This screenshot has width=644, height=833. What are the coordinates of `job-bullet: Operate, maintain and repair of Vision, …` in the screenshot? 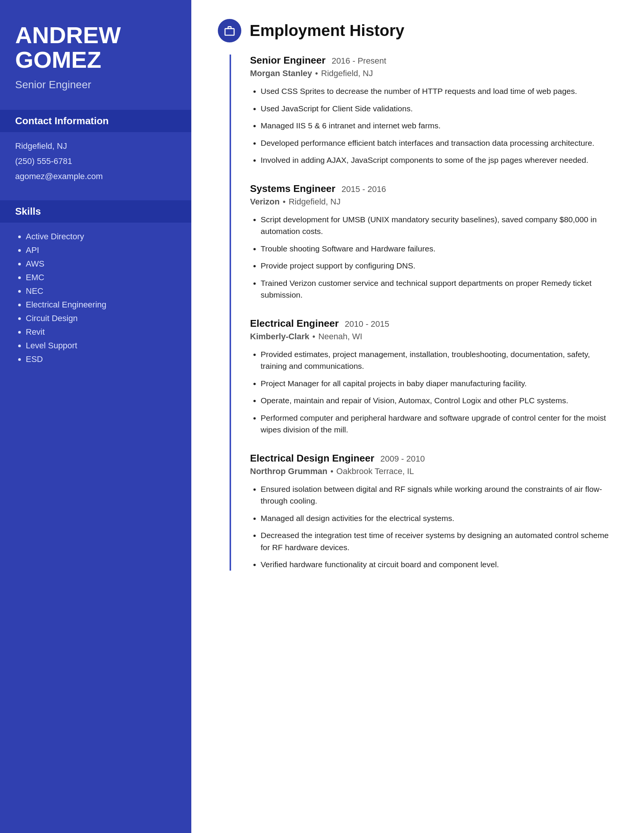 It's located at (439, 400).